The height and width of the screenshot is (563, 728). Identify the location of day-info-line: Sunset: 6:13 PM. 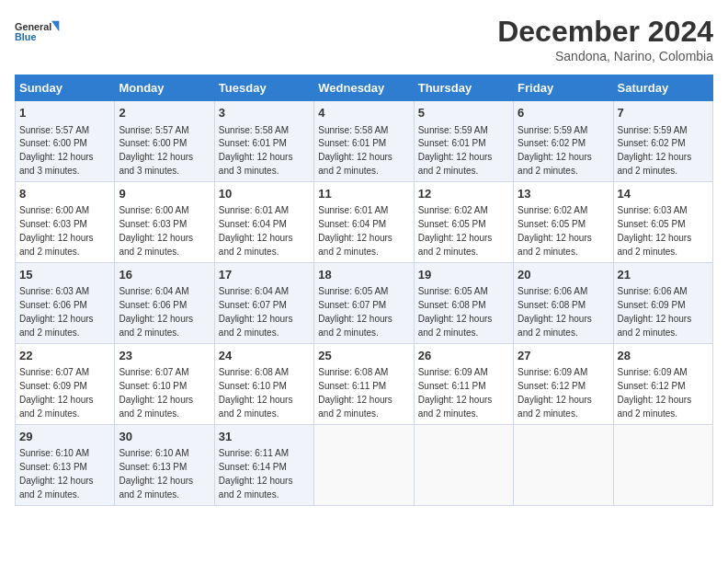
(53, 467).